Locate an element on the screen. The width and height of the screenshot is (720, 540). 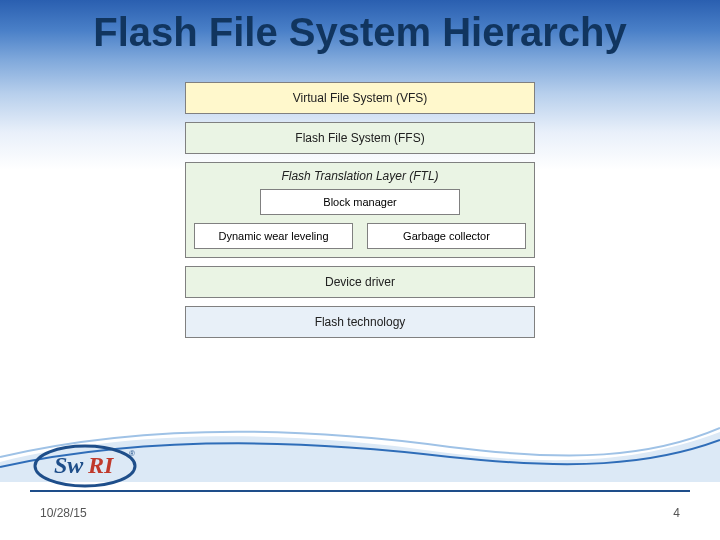
box-garbage-collector: Garbage collector is located at coordinates (446, 236).